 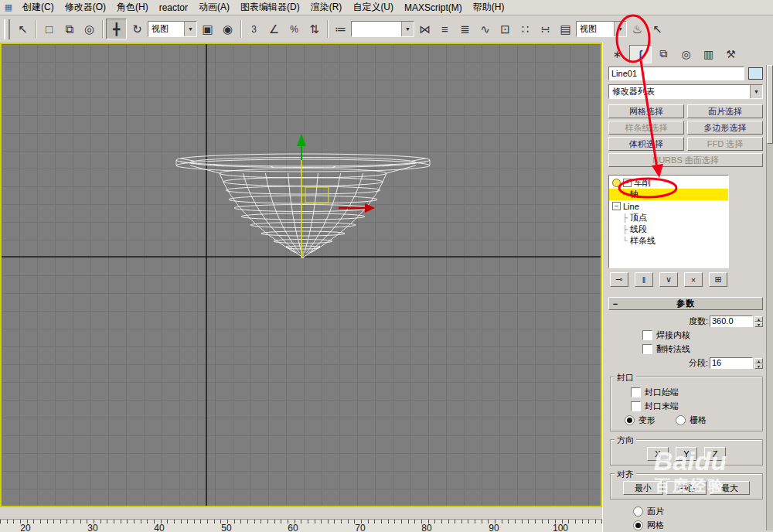 I want to click on select-object-icon: ↖, so click(x=23, y=29).